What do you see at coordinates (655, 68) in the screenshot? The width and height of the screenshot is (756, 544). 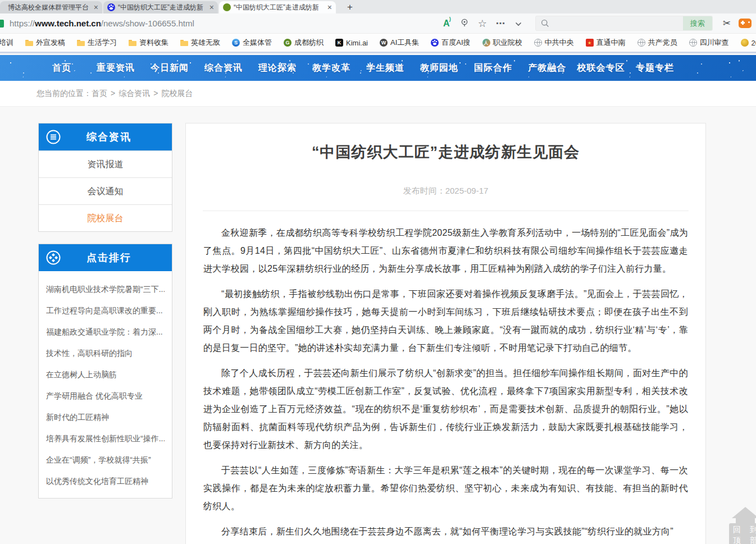 I see `nav-item-专题专栏: 专题专栏` at bounding box center [655, 68].